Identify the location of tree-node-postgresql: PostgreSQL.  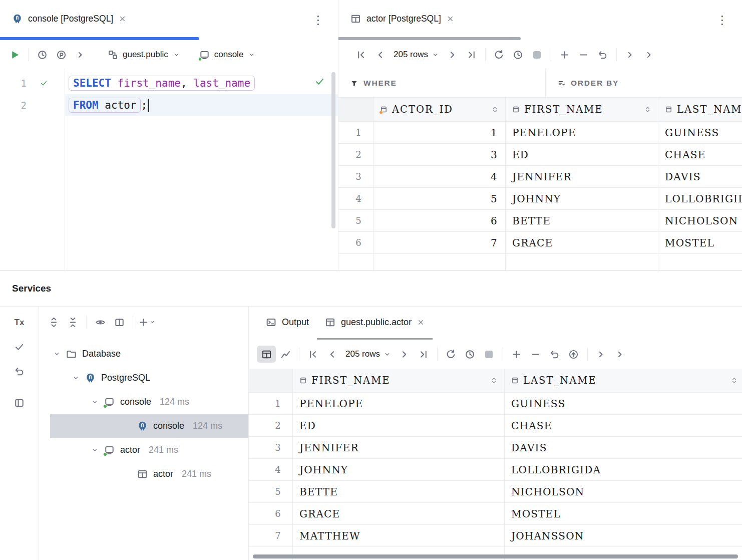
(144, 378).